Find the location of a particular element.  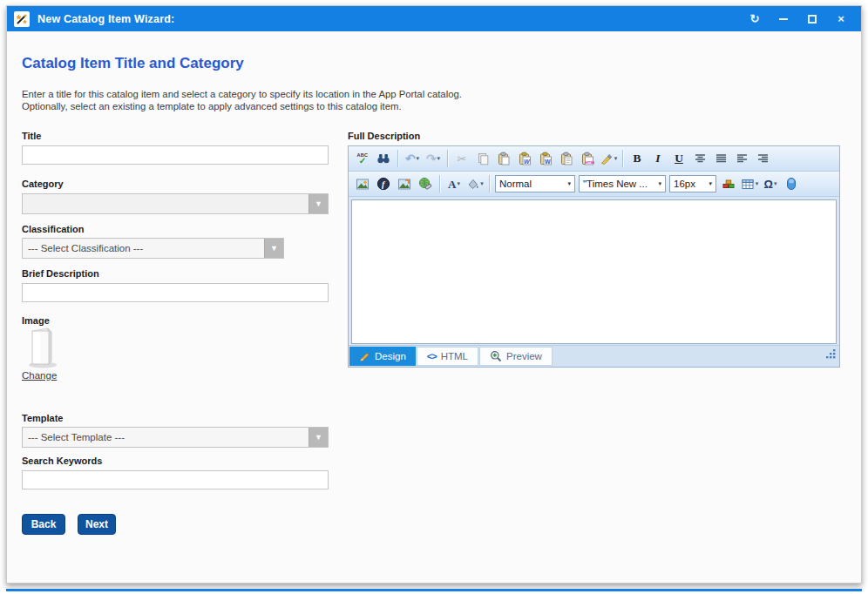

tab-preview: Preview is located at coordinates (516, 356).